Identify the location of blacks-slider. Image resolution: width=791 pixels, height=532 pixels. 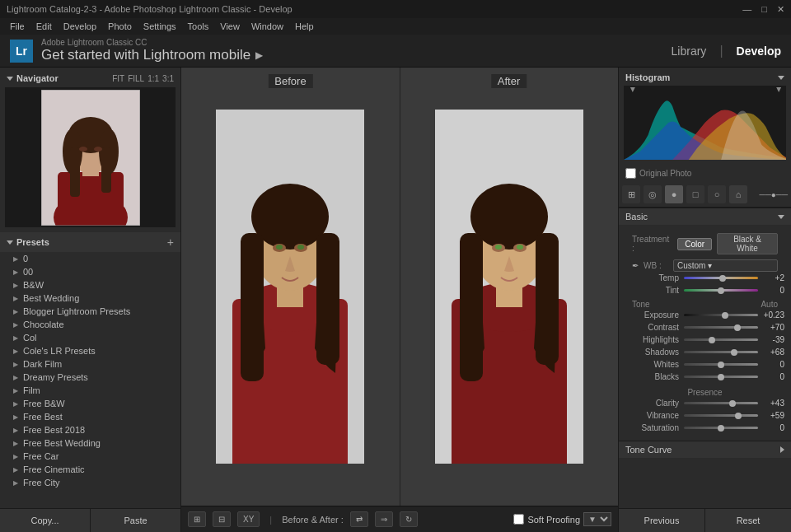
(721, 377).